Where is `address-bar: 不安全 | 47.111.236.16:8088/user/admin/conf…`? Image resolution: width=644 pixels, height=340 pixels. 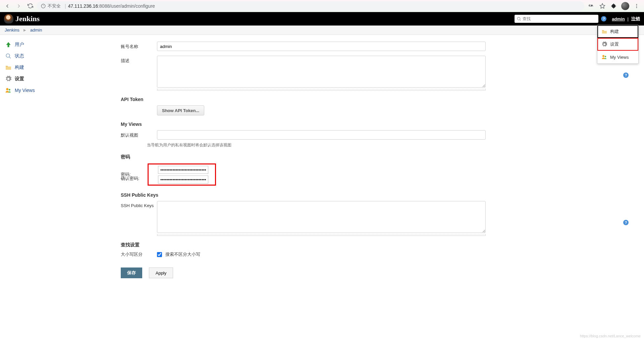
address-bar: 不安全 | 47.111.236.16:8088/user/admin/conf… is located at coordinates (311, 6).